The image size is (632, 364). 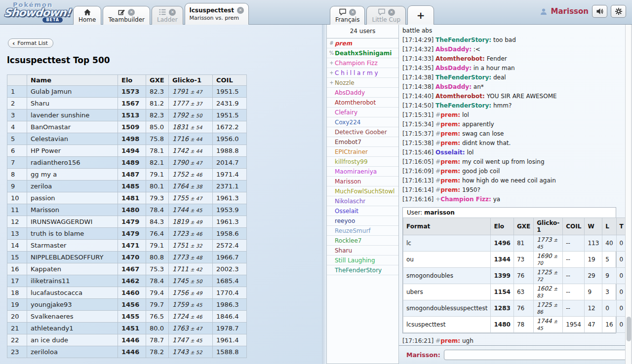 I want to click on ladder-column-header: Name, so click(x=73, y=80).